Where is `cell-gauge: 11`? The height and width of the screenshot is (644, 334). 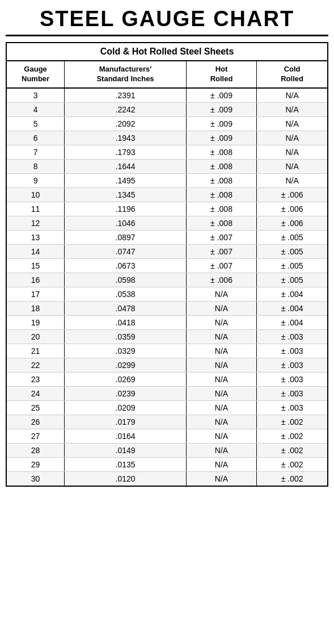 cell-gauge: 11 is located at coordinates (36, 209).